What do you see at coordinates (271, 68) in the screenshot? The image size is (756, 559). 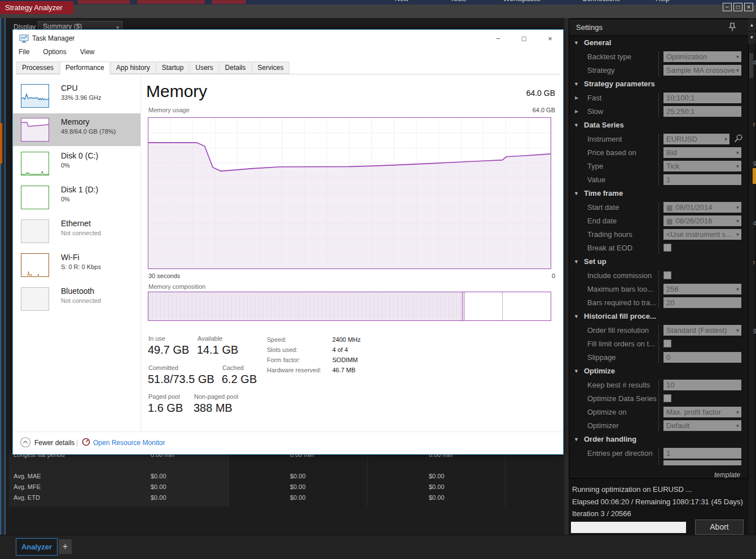 I see `tab-services: Services` at bounding box center [271, 68].